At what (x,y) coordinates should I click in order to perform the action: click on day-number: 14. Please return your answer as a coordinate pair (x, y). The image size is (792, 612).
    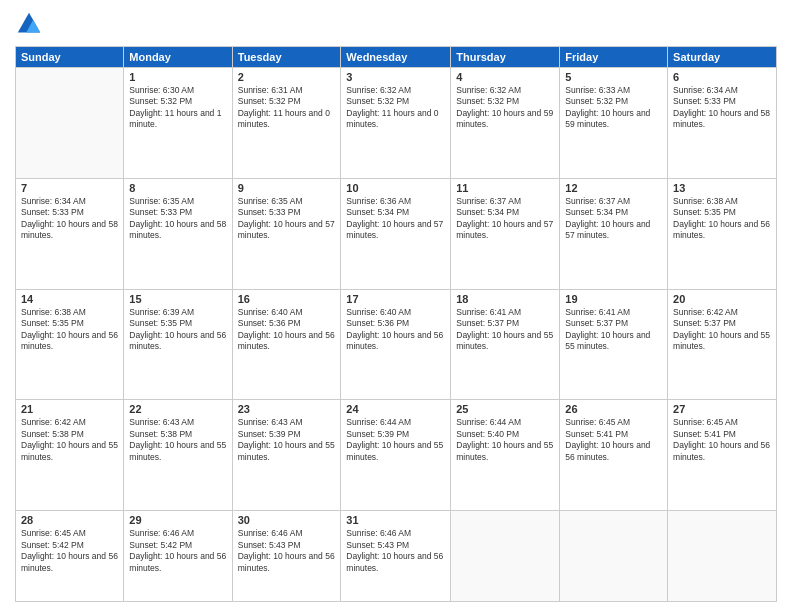
    Looking at the image, I should click on (70, 299).